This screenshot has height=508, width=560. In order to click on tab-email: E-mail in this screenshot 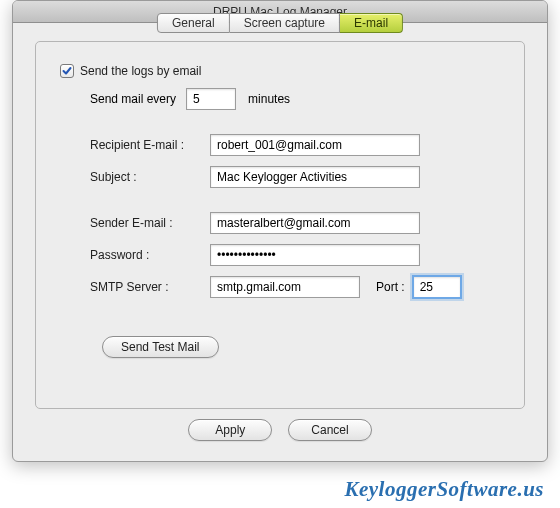, I will do `click(372, 23)`.